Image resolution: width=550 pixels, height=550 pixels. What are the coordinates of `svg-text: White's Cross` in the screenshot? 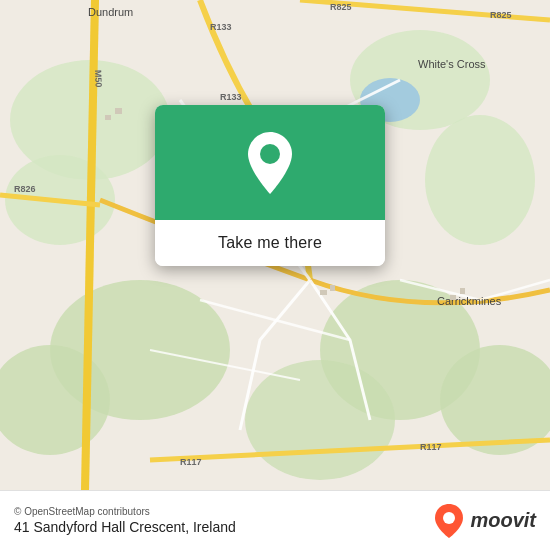 It's located at (452, 64).